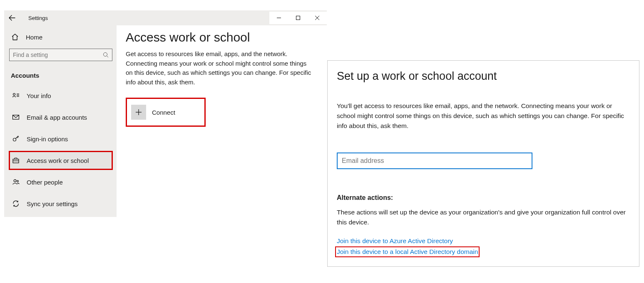 The height and width of the screenshot is (283, 644). What do you see at coordinates (164, 112) in the screenshot?
I see `connect-label: Connect` at bounding box center [164, 112].